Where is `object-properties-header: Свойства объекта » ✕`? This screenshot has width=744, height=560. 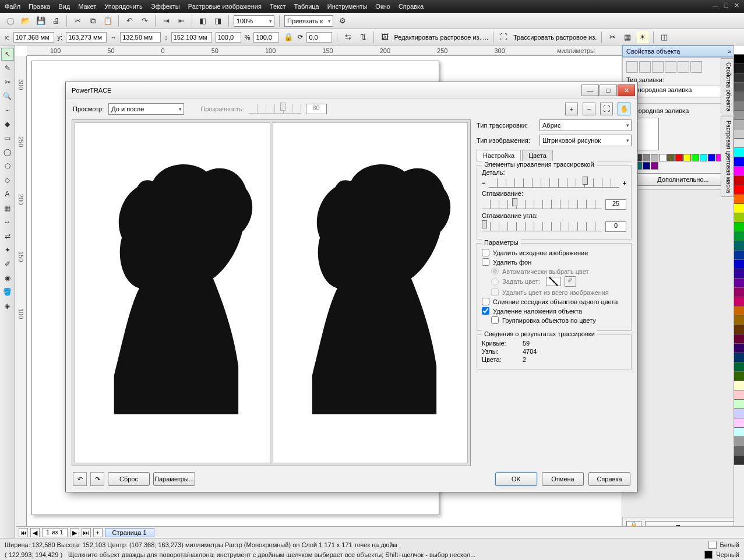
object-properties-header: Свойства объекта » ✕ is located at coordinates (683, 51).